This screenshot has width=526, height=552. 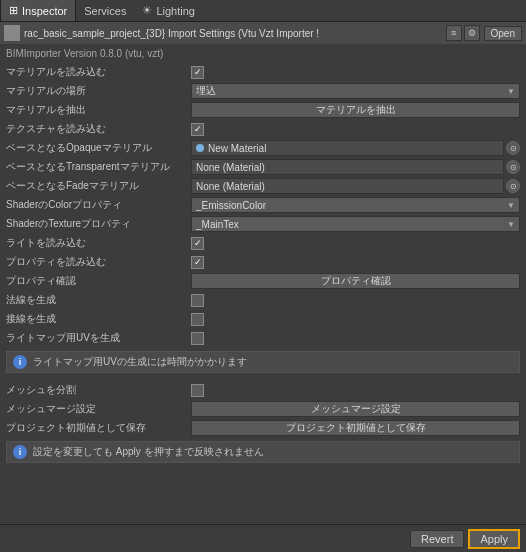 I want to click on table-row: プロパティ確認プロパティ確認, so click(x=263, y=281).